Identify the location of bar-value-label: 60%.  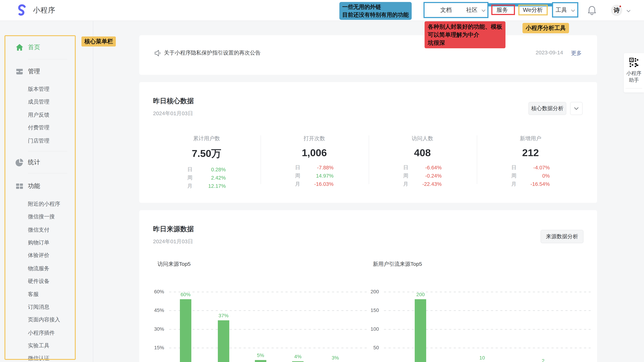
(186, 295).